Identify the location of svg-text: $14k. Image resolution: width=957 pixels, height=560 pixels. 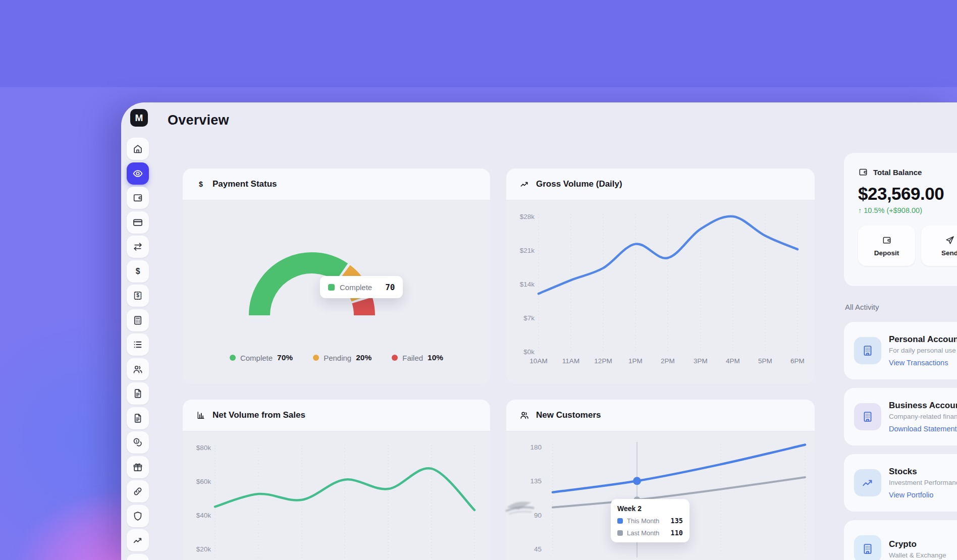
(527, 285).